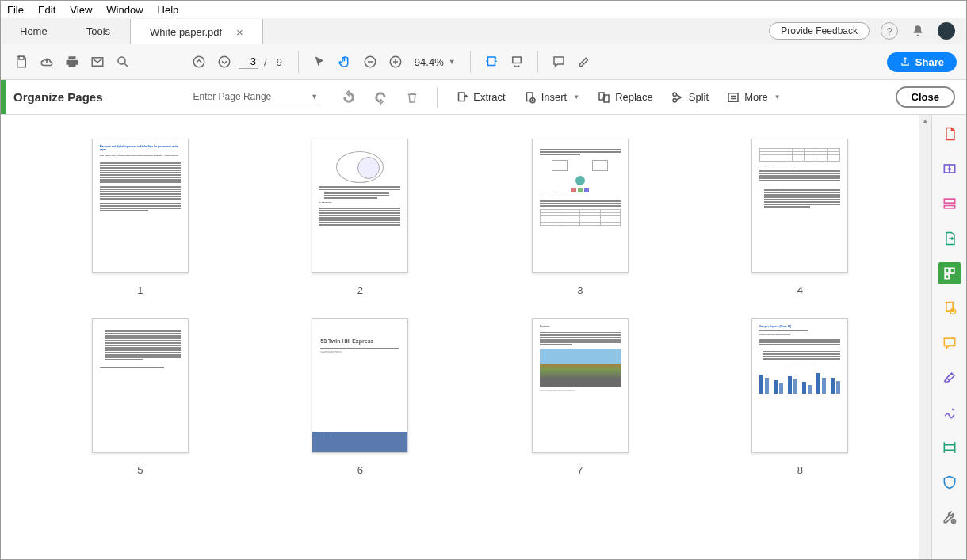  I want to click on extract-button: Extract, so click(480, 97).